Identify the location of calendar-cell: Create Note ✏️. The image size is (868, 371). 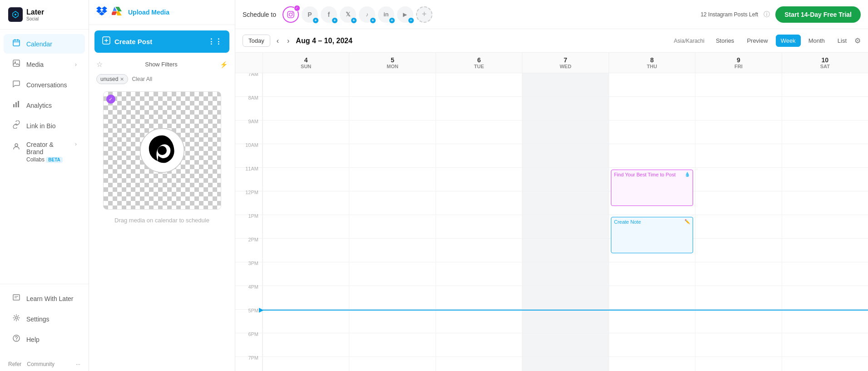
(652, 226).